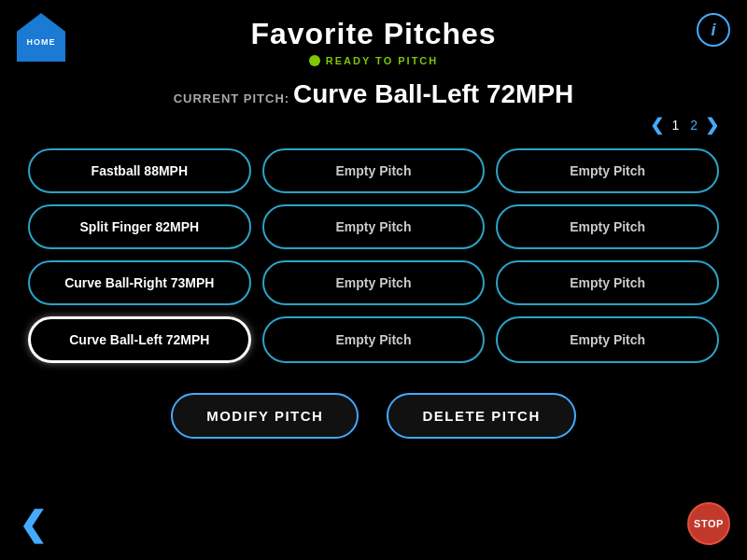 The width and height of the screenshot is (747, 560). Describe the element at coordinates (374, 94) in the screenshot. I see `current-pitch-row: CURRENT PITCH: Curve Ball-Left 72MPH` at that location.